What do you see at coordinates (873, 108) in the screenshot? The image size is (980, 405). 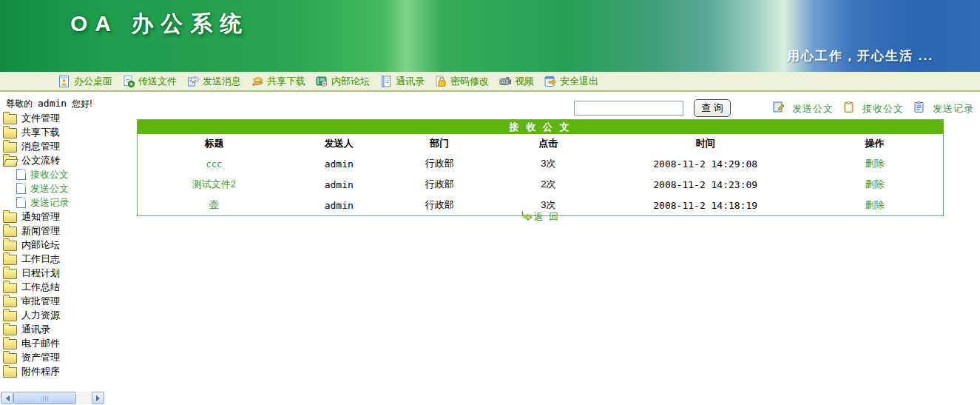 I see `quick-link-receive-document: 接收公文` at bounding box center [873, 108].